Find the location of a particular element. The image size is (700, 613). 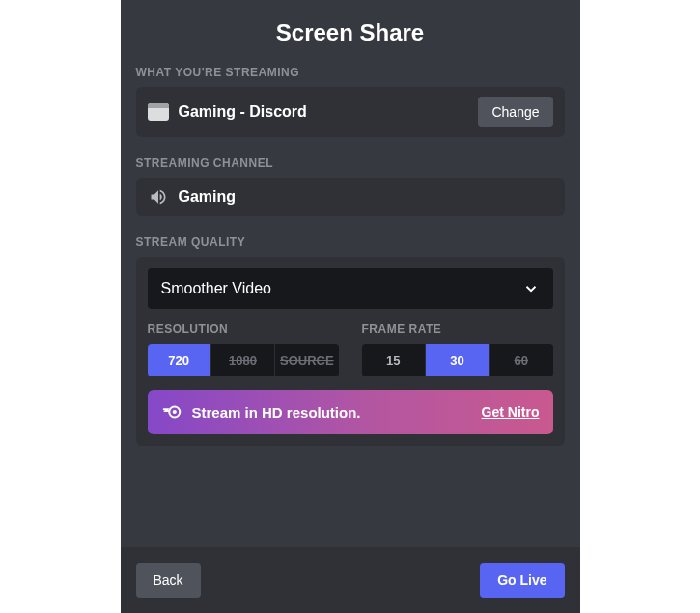

quality-preset-select: Smoother Video is located at coordinates (350, 289).